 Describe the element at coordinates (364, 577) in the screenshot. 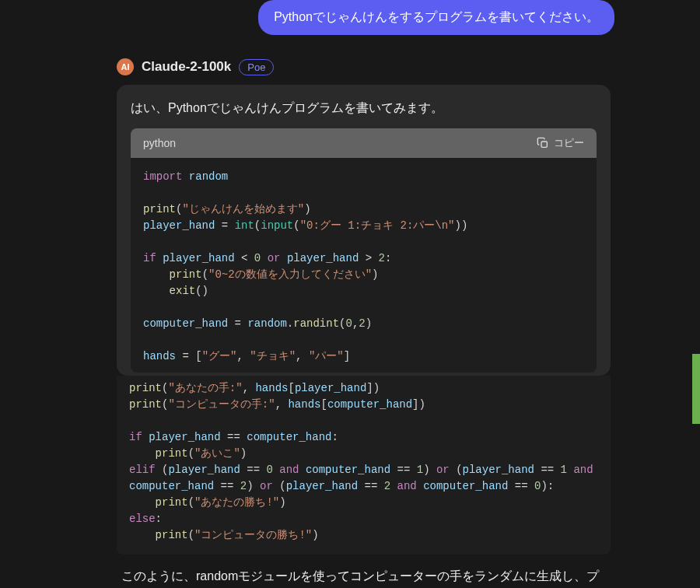

I see `outro-text: このように、randomモジュールを使ってコンピューターの手をランダムに生成し、…` at that location.